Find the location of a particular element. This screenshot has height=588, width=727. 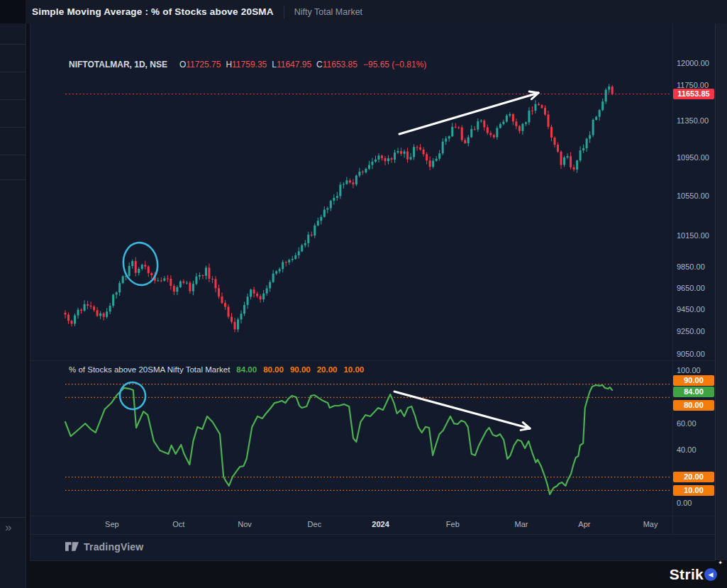

axis-tick: 60.00 is located at coordinates (696, 423).